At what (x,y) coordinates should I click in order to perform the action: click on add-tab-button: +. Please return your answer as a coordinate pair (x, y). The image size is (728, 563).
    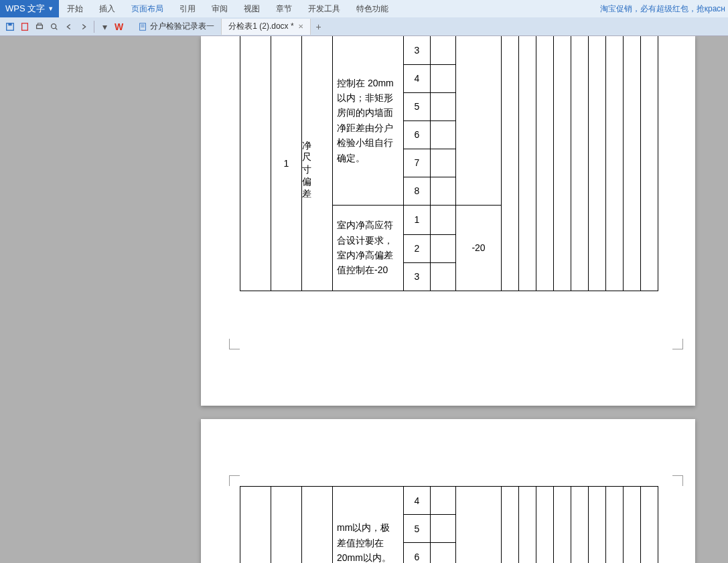
    Looking at the image, I should click on (319, 27).